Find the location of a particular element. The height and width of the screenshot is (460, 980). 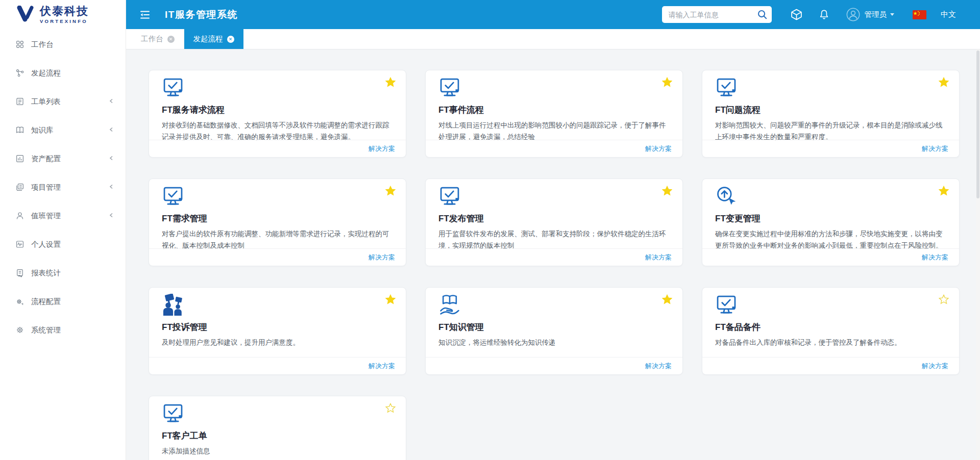

monitor-wave-icon is located at coordinates (20, 244).